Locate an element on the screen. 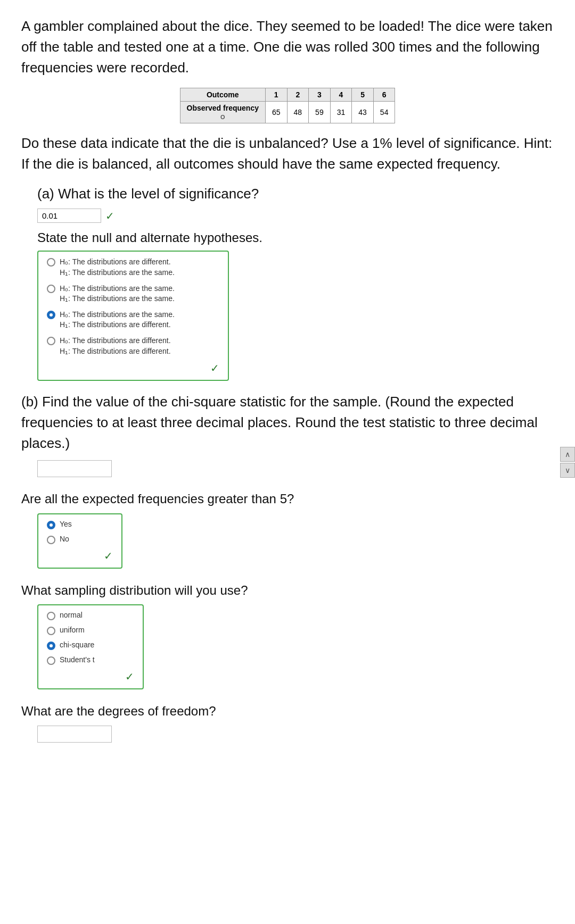  hypothesis-option-3: H₀: The distributions are the same. H₁: … is located at coordinates (133, 320).